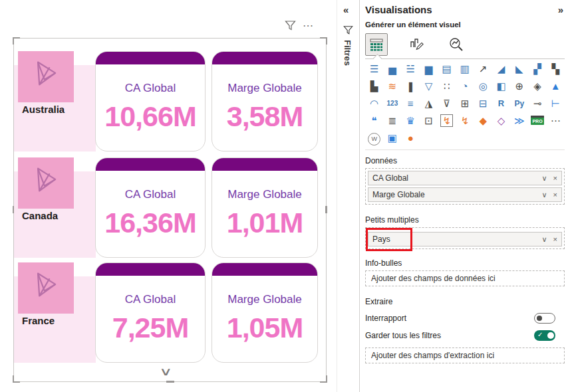 The image size is (570, 392). What do you see at coordinates (519, 86) in the screenshot?
I see `map-icon: ⊕` at bounding box center [519, 86].